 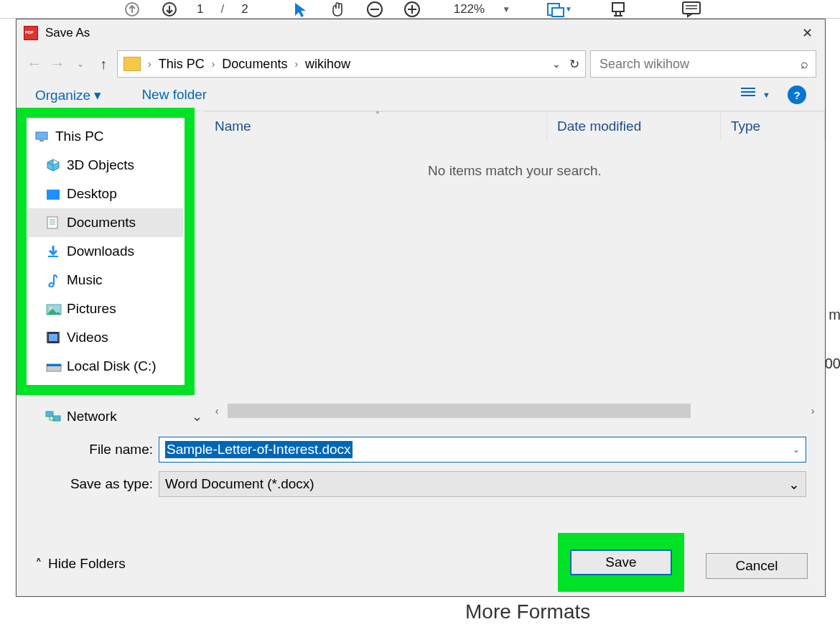 What do you see at coordinates (337, 9) in the screenshot?
I see `hand-icon` at bounding box center [337, 9].